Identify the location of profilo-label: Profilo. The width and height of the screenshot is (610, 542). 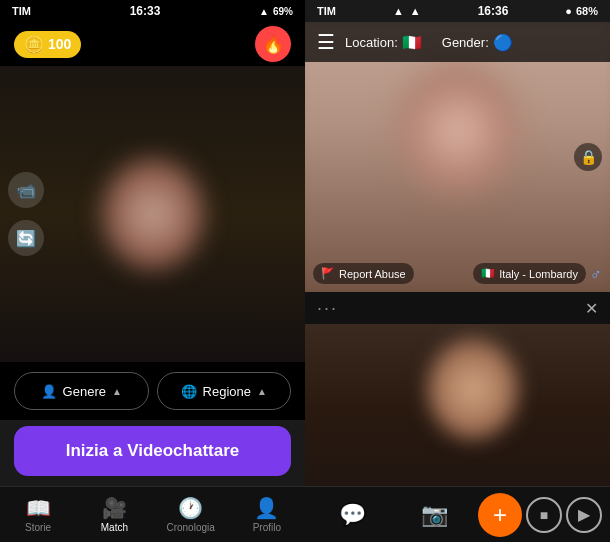
(267, 528).